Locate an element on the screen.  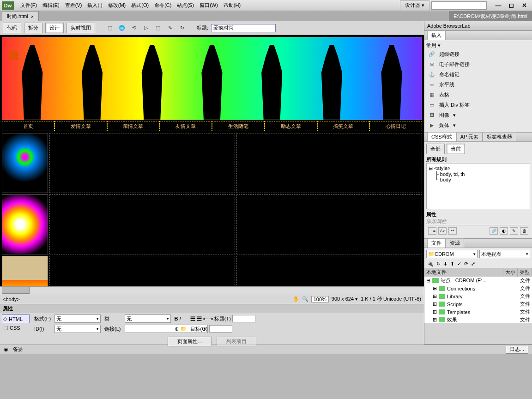
menu-commands: 命令(C) is located at coordinates (163, 6).